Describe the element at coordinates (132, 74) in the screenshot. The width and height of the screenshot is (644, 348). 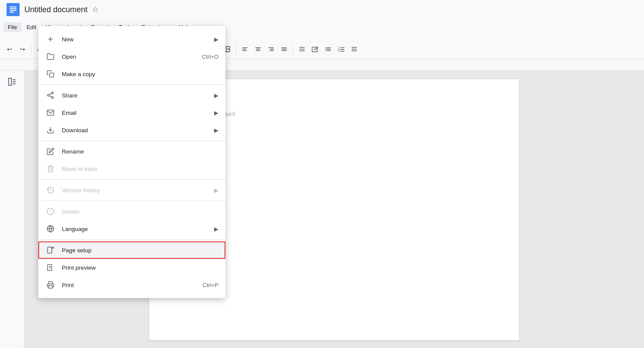
I see `menu-item-make-copy: Make a copy` at that location.